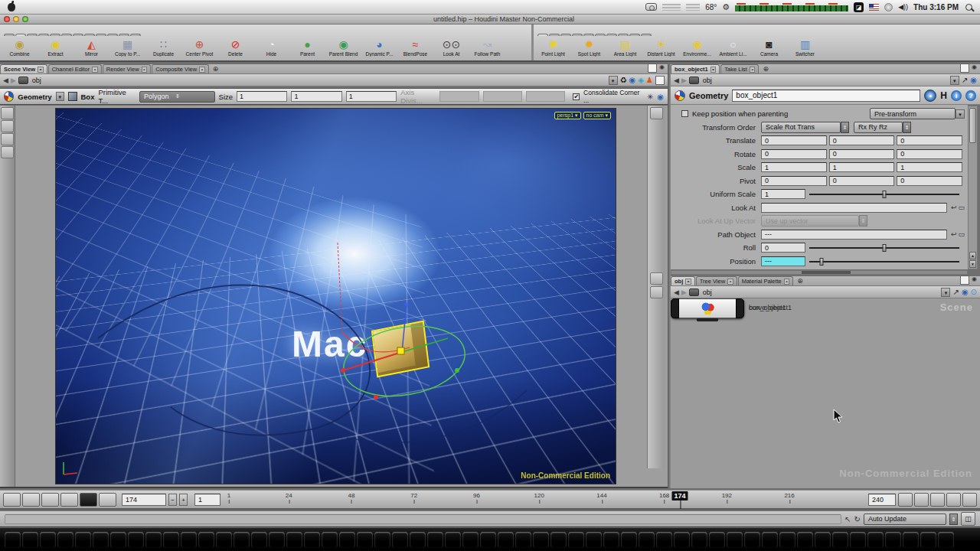  I want to click on x-axis-handle, so click(372, 361).